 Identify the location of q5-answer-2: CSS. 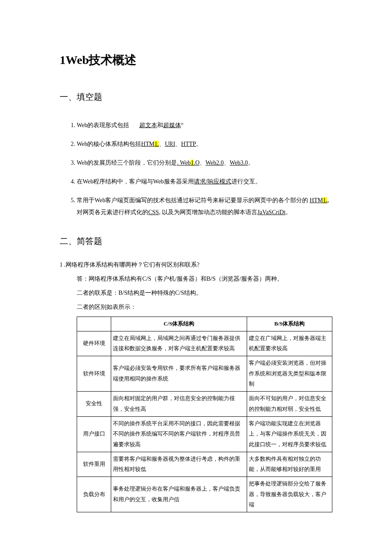
(153, 212).